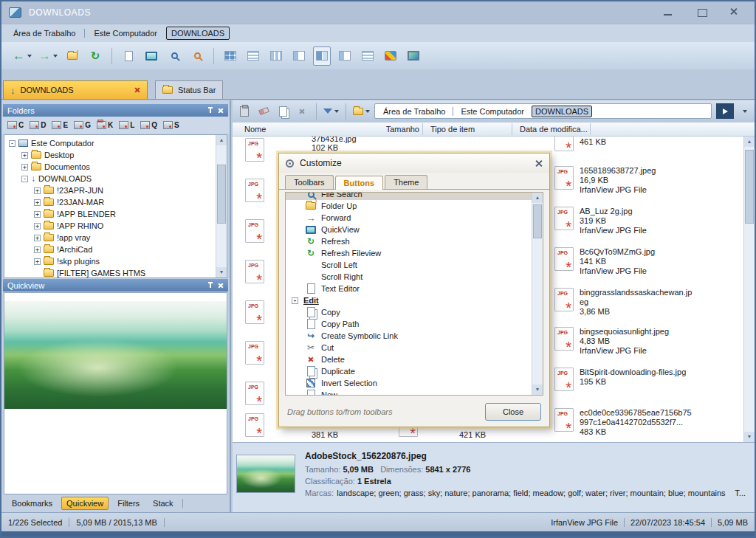  What do you see at coordinates (221, 286) in the screenshot?
I see `close-panel-icon` at bounding box center [221, 286].